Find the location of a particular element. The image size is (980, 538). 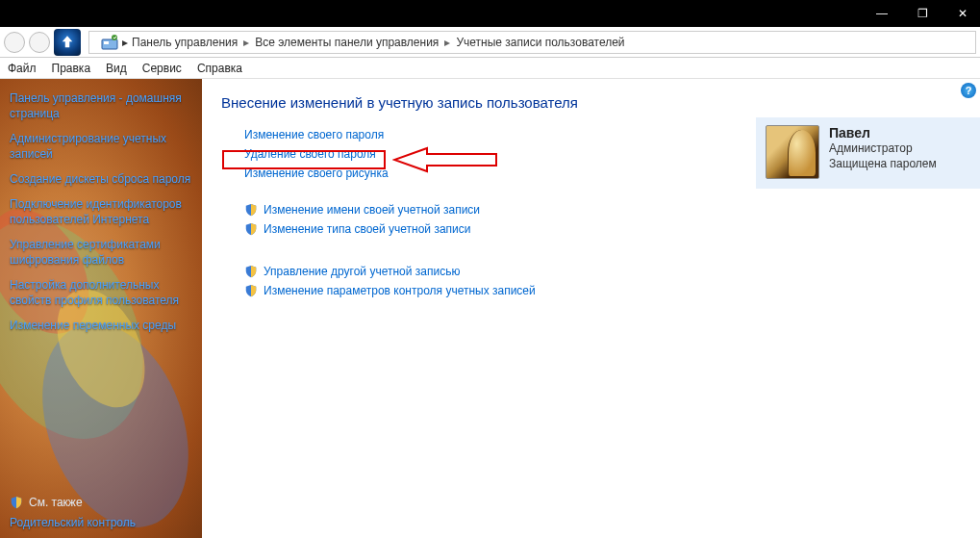

admin-task-list: Управление другой учетной записью Измене… is located at coordinates (602, 281).